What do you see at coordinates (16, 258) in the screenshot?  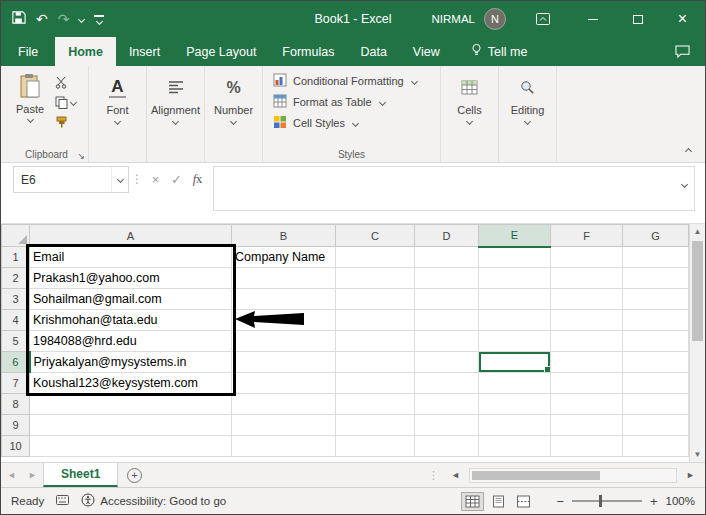 I see `row-header-1: 1` at bounding box center [16, 258].